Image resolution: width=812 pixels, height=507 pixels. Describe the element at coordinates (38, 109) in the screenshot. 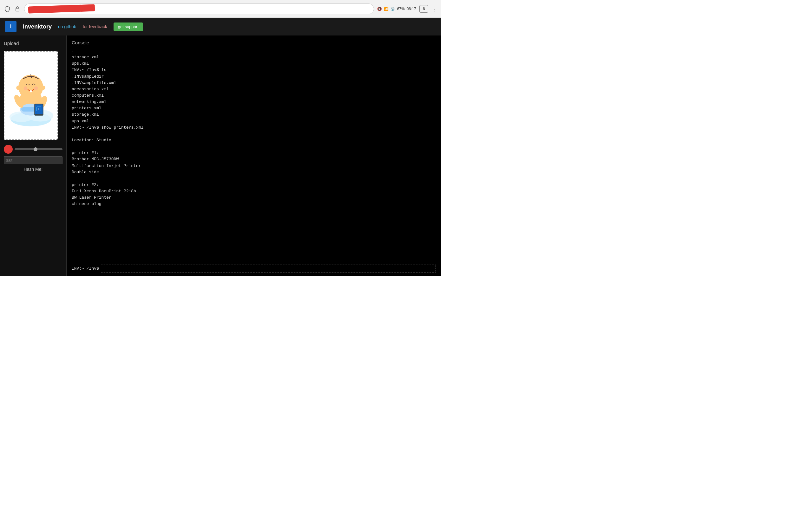

I see `svg-text: I` at that location.